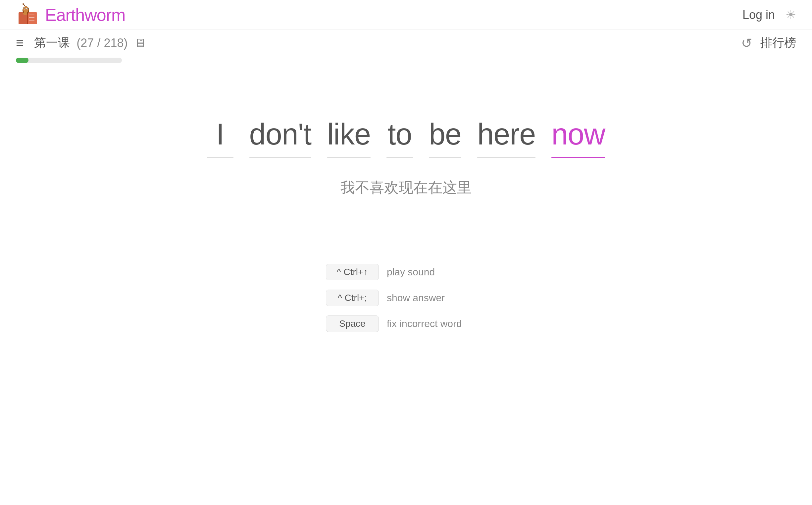 The height and width of the screenshot is (505, 812). I want to click on word-now: now, so click(578, 134).